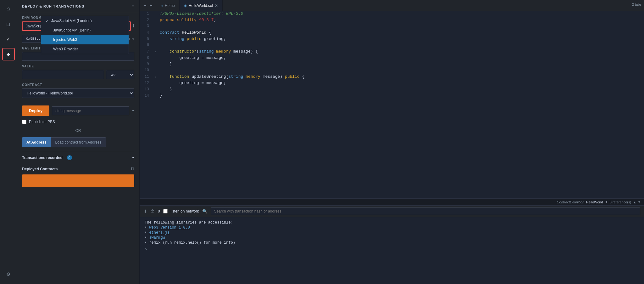 The height and width of the screenshot is (284, 644). What do you see at coordinates (85, 49) in the screenshot?
I see `dropdown-item-web3provider: Web3 Provider` at bounding box center [85, 49].